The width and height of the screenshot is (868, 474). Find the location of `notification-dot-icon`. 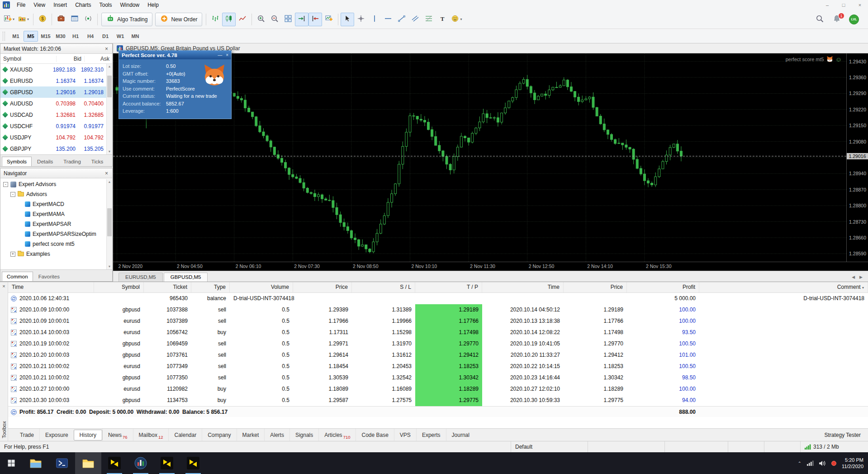

notification-dot-icon is located at coordinates (834, 464).